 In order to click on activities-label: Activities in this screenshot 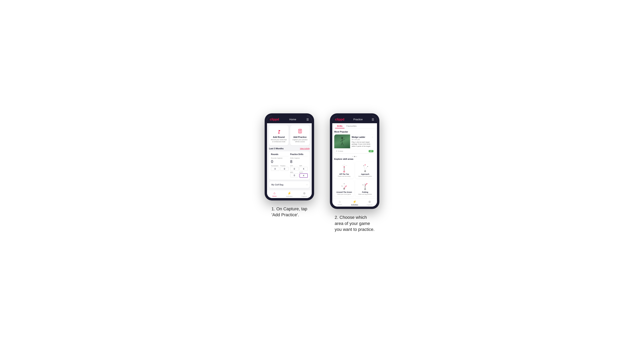, I will do `click(290, 196)`.